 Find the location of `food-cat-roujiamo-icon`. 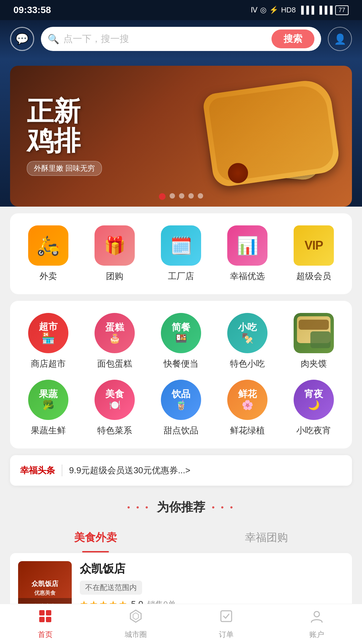

food-cat-roujiamo-icon is located at coordinates (314, 333).